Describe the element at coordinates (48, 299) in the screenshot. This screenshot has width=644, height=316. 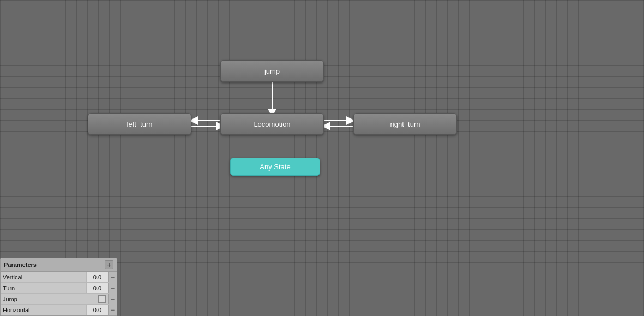
I see `param-name-jump: Jump` at that location.